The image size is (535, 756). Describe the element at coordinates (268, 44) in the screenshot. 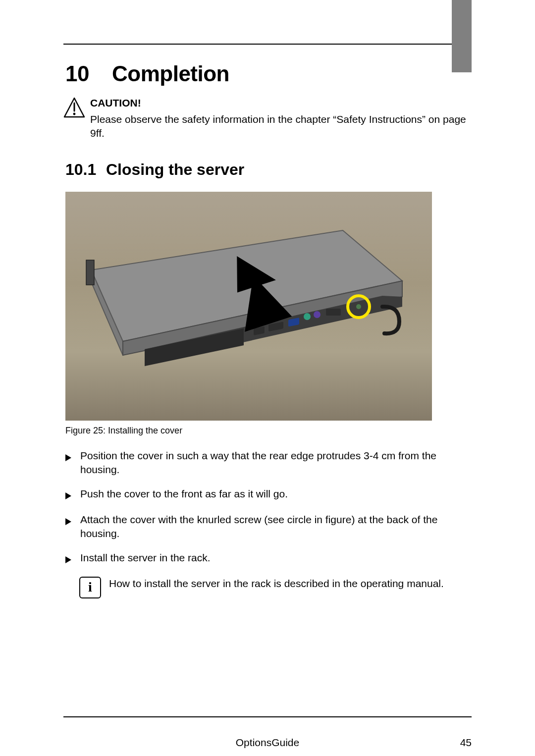

I see `top-rule` at that location.